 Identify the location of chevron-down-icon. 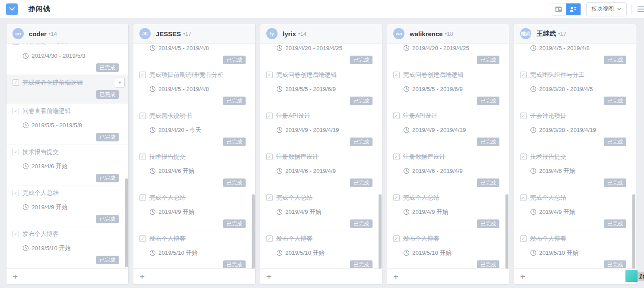
(12, 9).